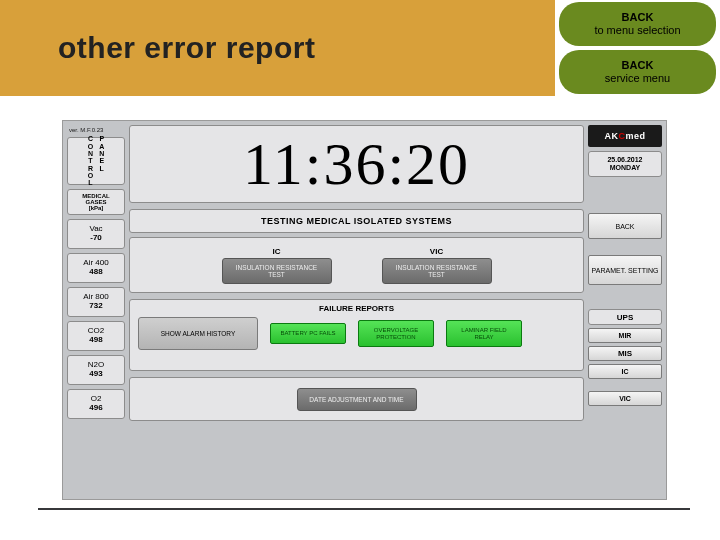 This screenshot has width=720, height=540. Describe the element at coordinates (96, 340) in the screenshot. I see `gas-value: 498` at that location.